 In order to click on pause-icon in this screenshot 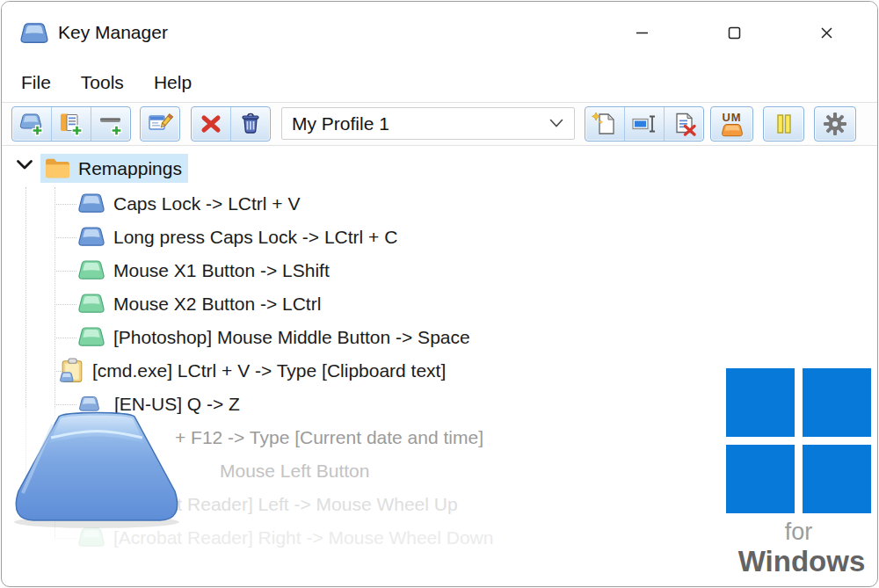, I will do `click(784, 124)`.